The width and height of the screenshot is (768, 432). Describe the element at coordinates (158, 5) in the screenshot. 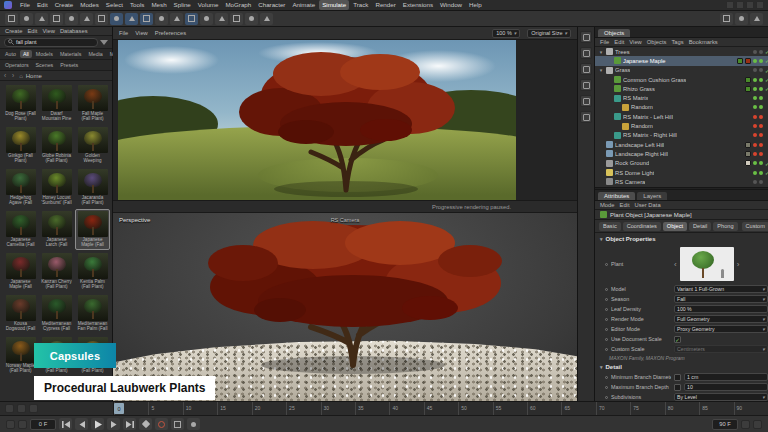

I see `menu-mesh: Mesh` at that location.